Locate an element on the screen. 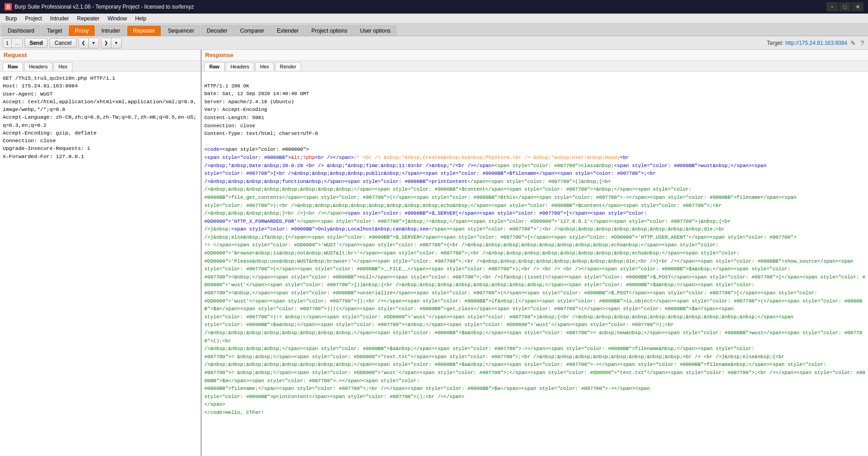 Image resolution: width=868 pixels, height=456 pixels. sub-toolbar: 1 … Send Cancel ❮ ▾ ❯ ▾ Target: http://1… is located at coordinates (434, 43).